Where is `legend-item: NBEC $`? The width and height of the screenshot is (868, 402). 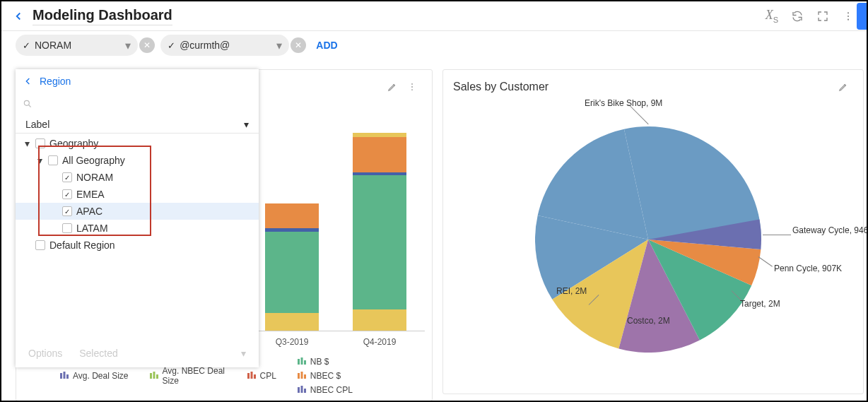 legend-item: NBEC $ is located at coordinates (319, 376).